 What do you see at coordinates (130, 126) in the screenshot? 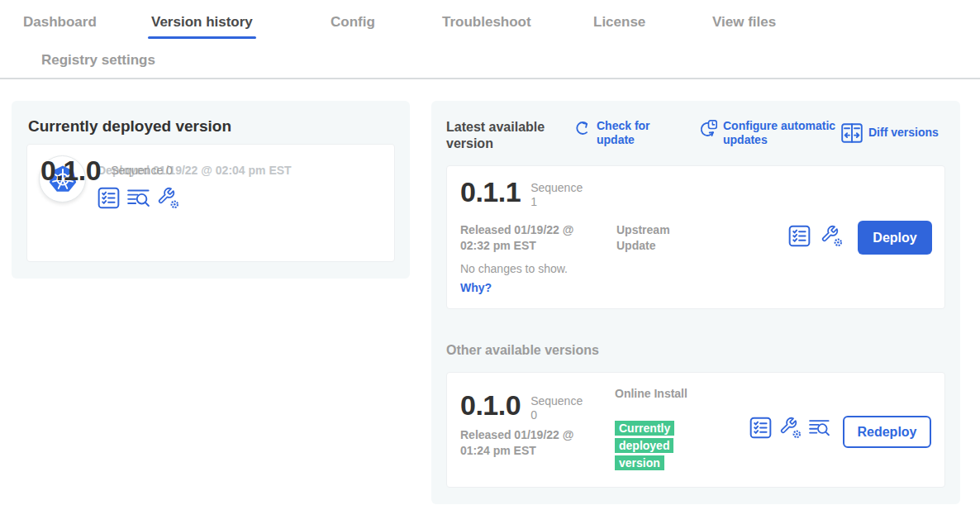
I see `currently-deployed-title: Currently deployed version` at bounding box center [130, 126].